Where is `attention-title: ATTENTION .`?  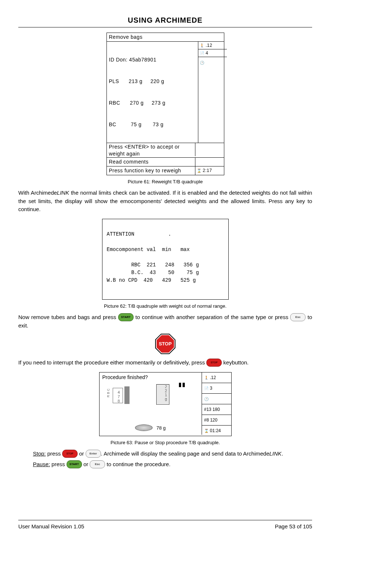 attention-title: ATTENTION . is located at coordinates (139, 234).